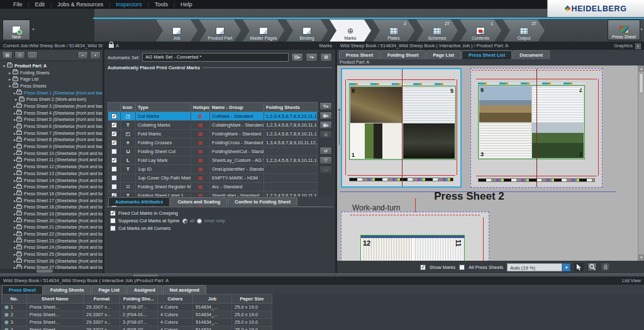 The height and width of the screenshot is (330, 644). Describe the element at coordinates (401, 128) in the screenshot. I see `press-sheet-1-front: 8 5 1 4` at that location.